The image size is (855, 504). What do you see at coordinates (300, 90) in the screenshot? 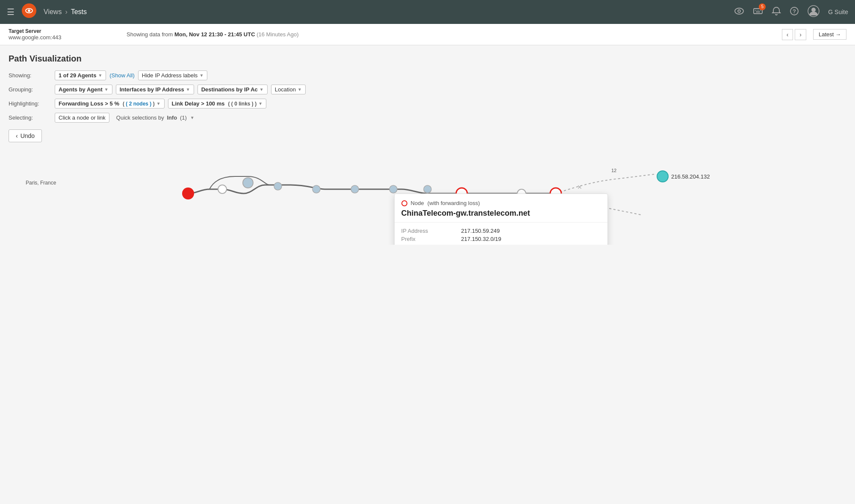
I see `location-arrow: ▼` at bounding box center [300, 90].